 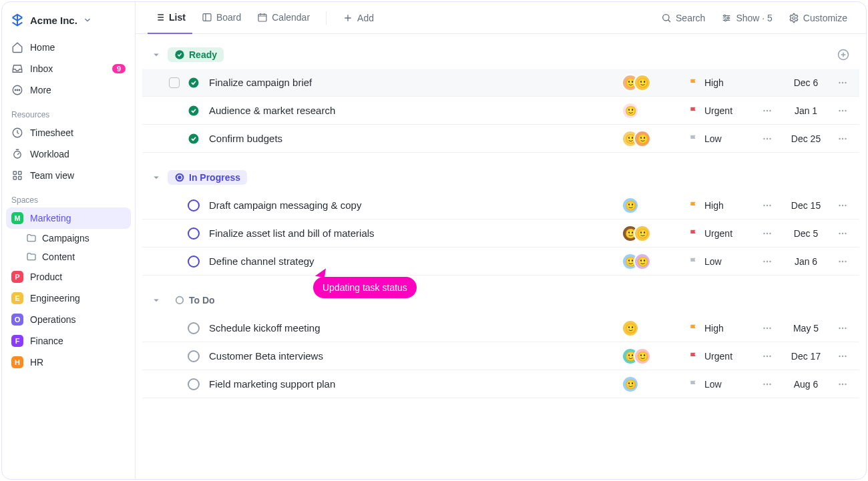 I want to click on sidebar-space-hr: HHR, so click(x=68, y=362).